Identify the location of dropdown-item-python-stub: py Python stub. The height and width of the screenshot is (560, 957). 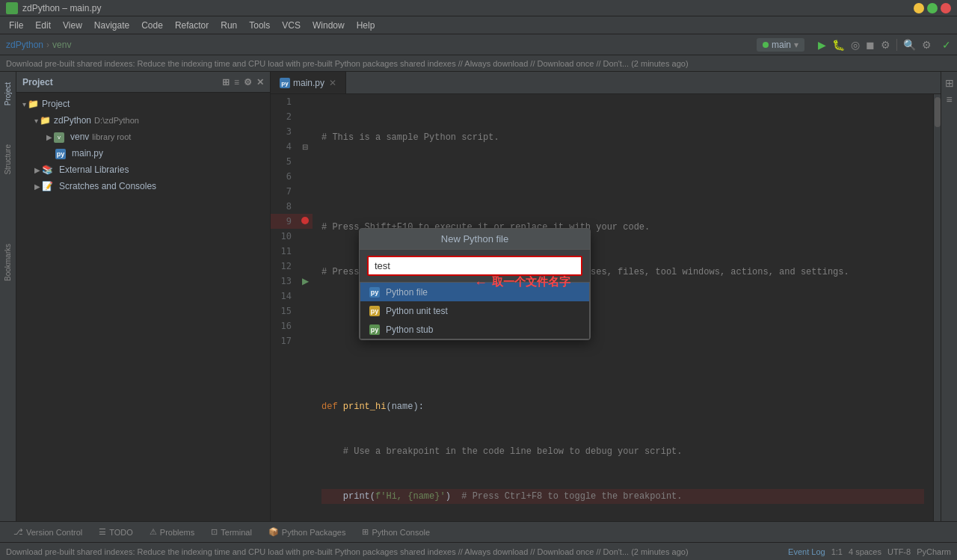
(475, 329).